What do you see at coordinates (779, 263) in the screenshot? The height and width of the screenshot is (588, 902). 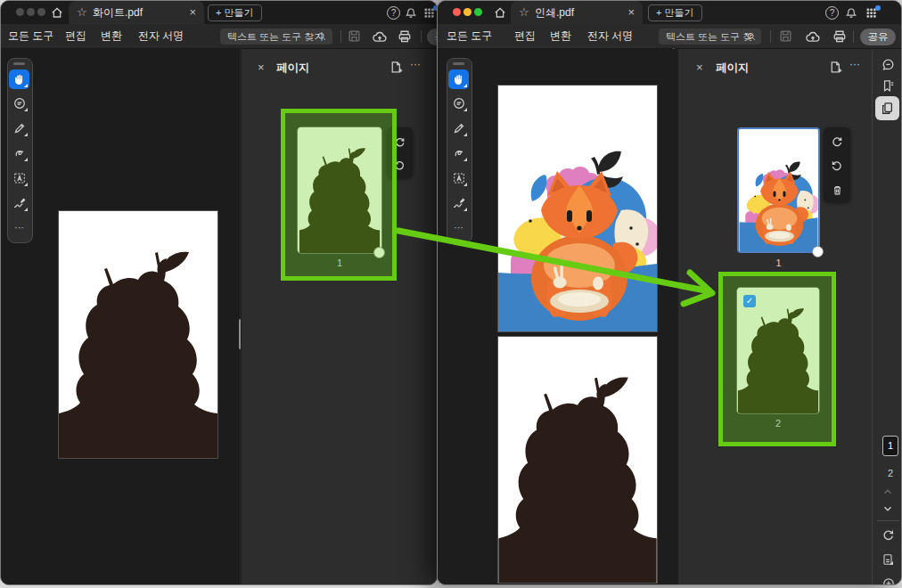 I see `thumbnail-page-number: 1` at bounding box center [779, 263].